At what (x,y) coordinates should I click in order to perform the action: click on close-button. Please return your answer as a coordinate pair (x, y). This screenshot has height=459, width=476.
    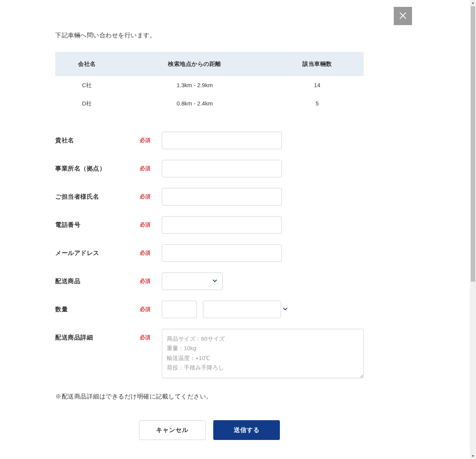
    Looking at the image, I should click on (403, 16).